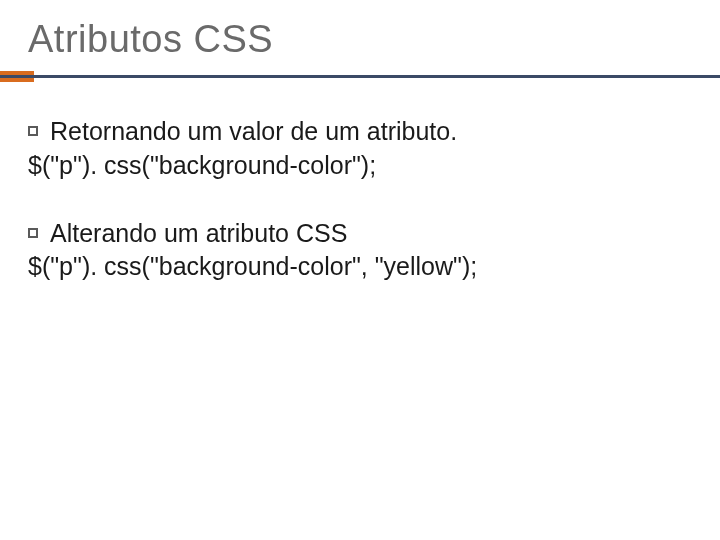 This screenshot has height=540, width=720. Describe the element at coordinates (360, 267) in the screenshot. I see `item-code: $("p"). css("background-color", "yellow"…` at that location.